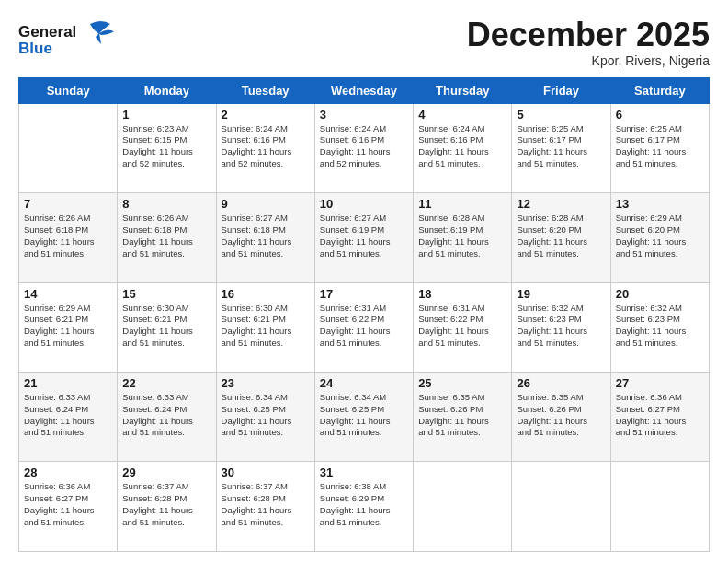 This screenshot has height=563, width=728. Describe the element at coordinates (166, 114) in the screenshot. I see `day-number: 1` at that location.